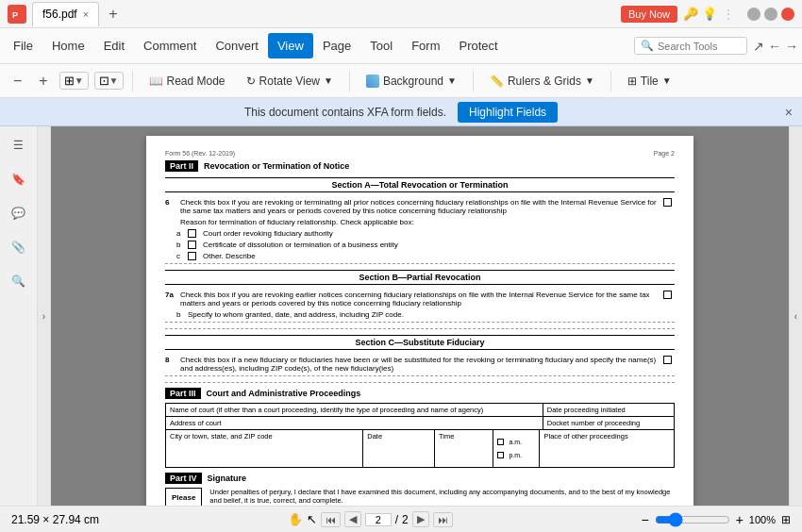 Image resolution: width=802 pixels, height=532 pixels. I want to click on svg-text: P, so click(15, 15).